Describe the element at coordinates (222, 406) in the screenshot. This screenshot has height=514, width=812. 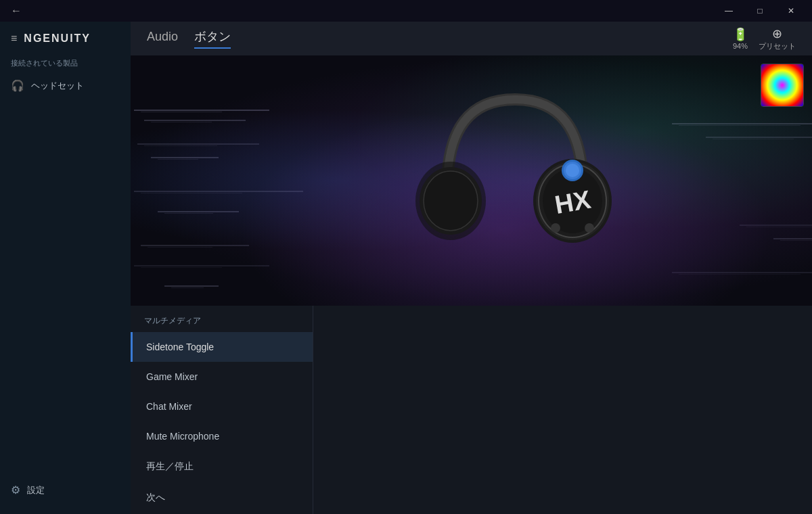
I see `list-item: Chat Mixer` at that location.